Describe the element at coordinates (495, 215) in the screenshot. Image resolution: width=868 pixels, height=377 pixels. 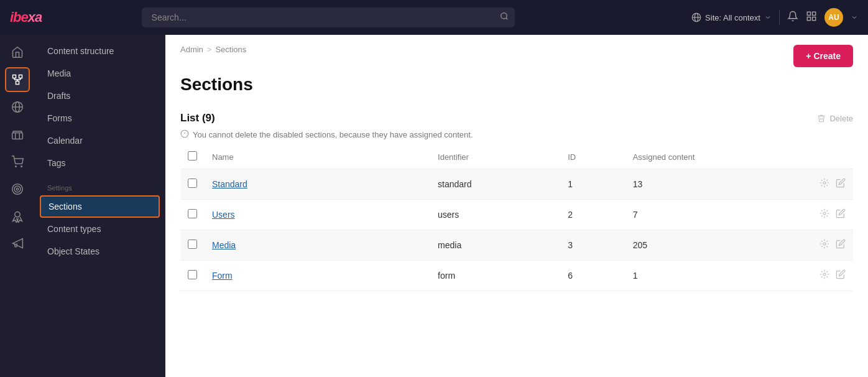
I see `row-identifier: users` at that location.